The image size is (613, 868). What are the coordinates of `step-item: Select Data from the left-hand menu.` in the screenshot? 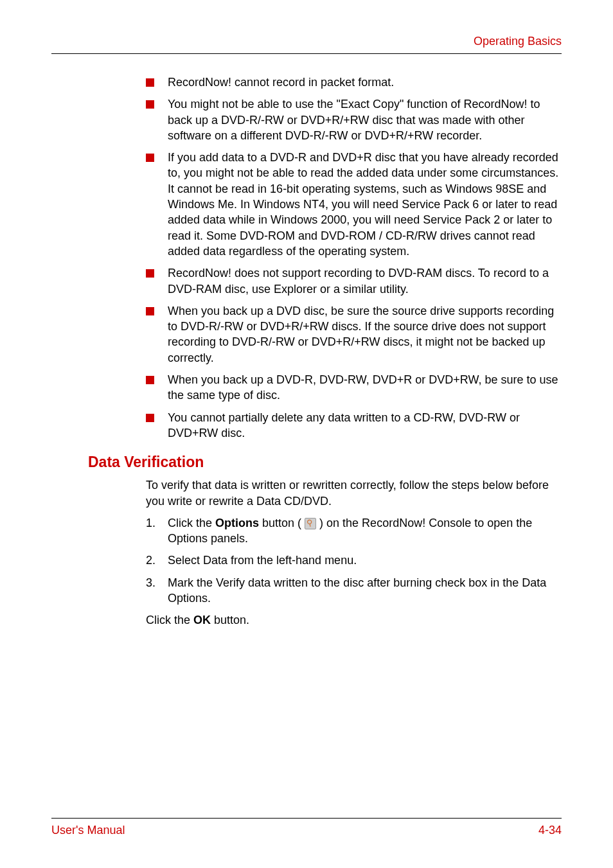 It's located at (353, 560).